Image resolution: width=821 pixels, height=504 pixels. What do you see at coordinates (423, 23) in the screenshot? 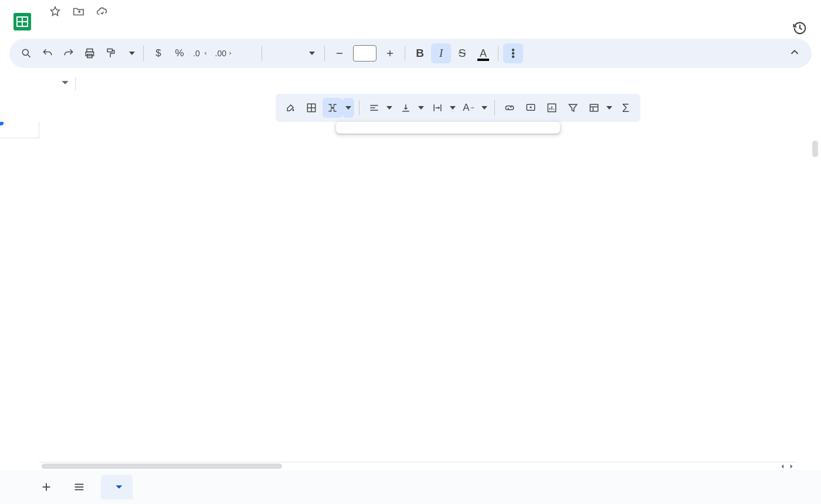
I see `menu-bar` at bounding box center [423, 23].